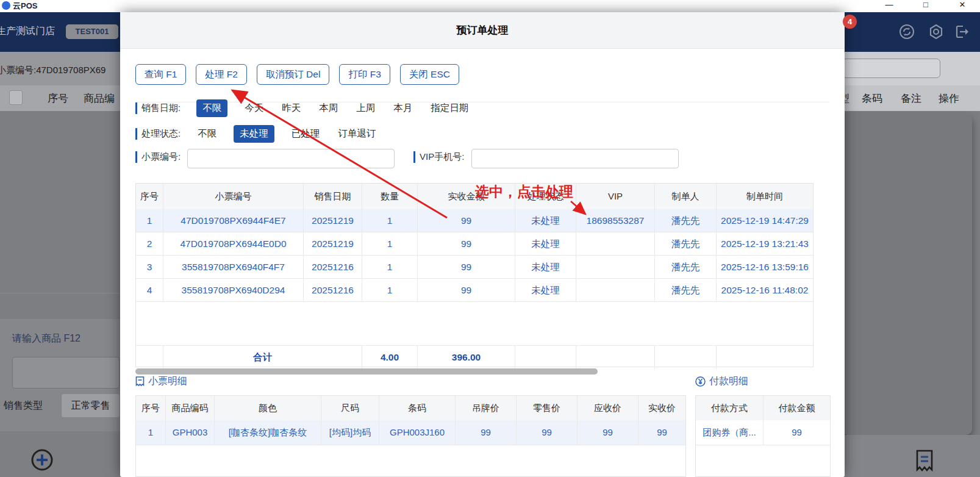 This screenshot has width=980, height=477. Describe the element at coordinates (140, 382) in the screenshot. I see `receipt-icon` at that location.